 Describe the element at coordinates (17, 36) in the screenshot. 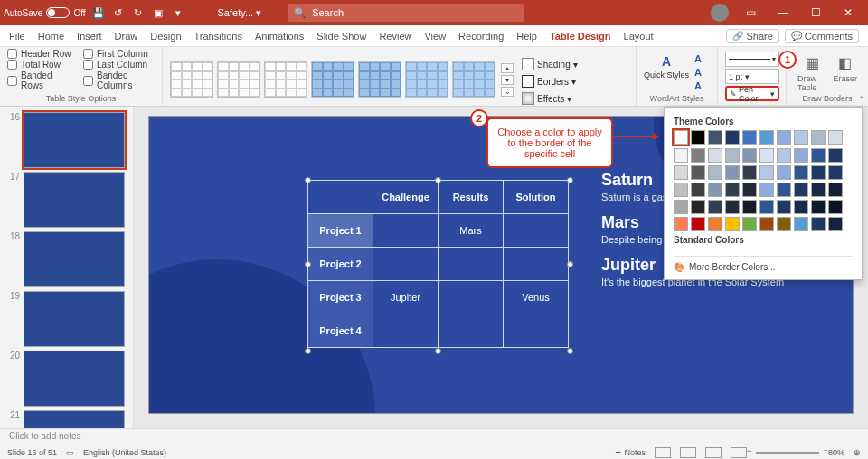

I see `tab-file: File` at that location.